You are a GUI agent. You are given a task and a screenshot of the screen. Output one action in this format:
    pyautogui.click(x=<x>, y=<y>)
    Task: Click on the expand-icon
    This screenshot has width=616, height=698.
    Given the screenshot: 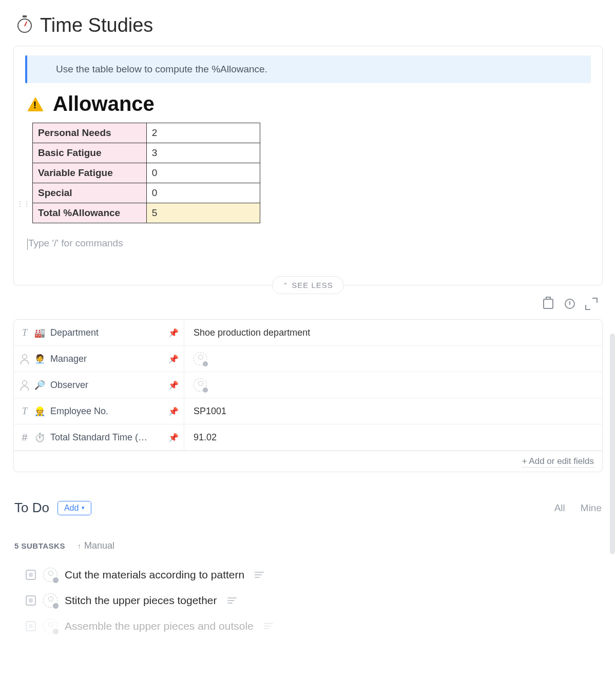 What is the action you would take?
    pyautogui.click(x=591, y=304)
    